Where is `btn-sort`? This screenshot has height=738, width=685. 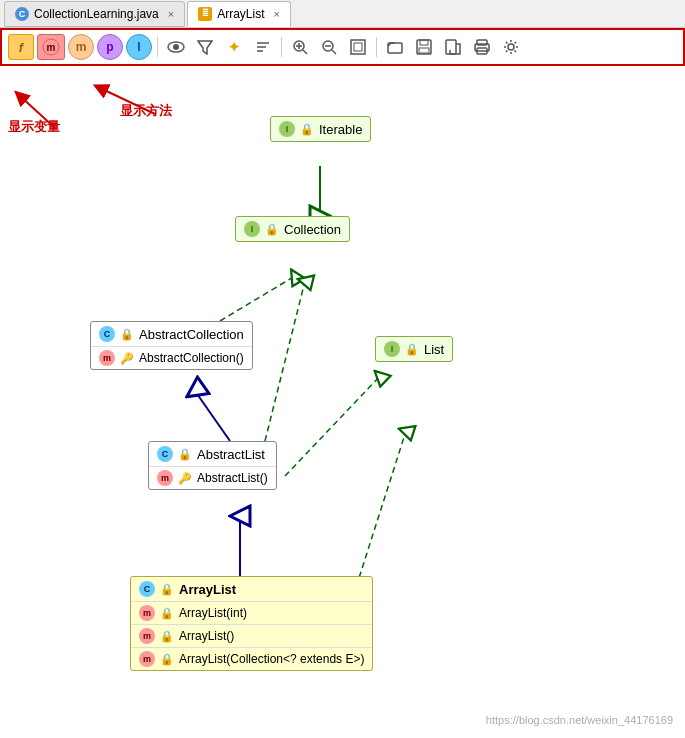 btn-sort is located at coordinates (263, 47).